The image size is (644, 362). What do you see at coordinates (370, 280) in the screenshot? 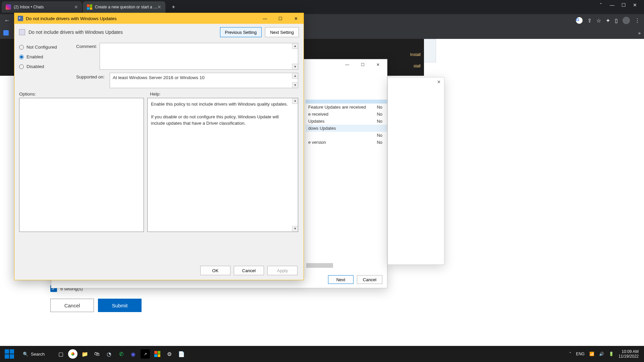
I see `mmc-cancel-button: Cancel` at bounding box center [370, 280].